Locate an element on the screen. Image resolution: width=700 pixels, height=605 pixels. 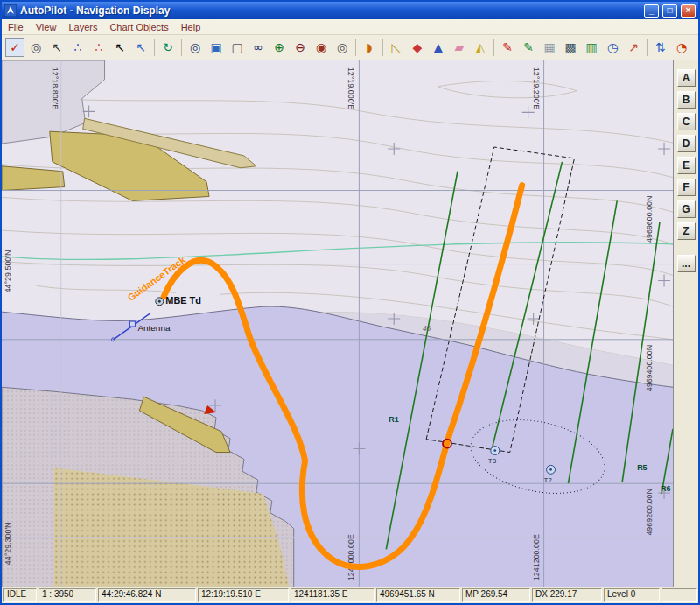
buoy-button: ◆ is located at coordinates (417, 47).